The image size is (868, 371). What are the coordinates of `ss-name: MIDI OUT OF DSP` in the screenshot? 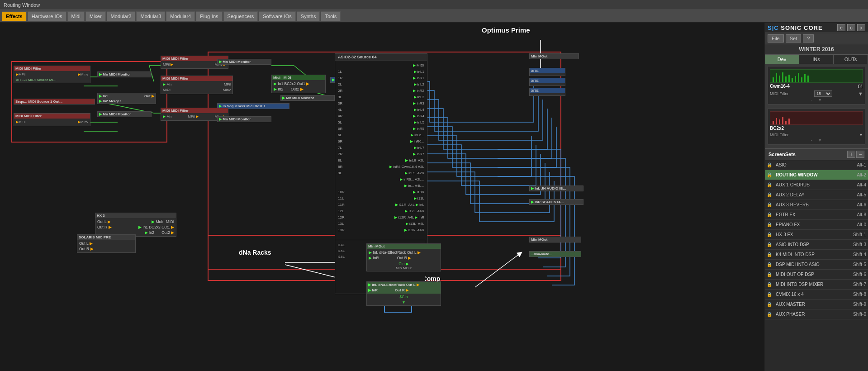 It's located at (810, 274).